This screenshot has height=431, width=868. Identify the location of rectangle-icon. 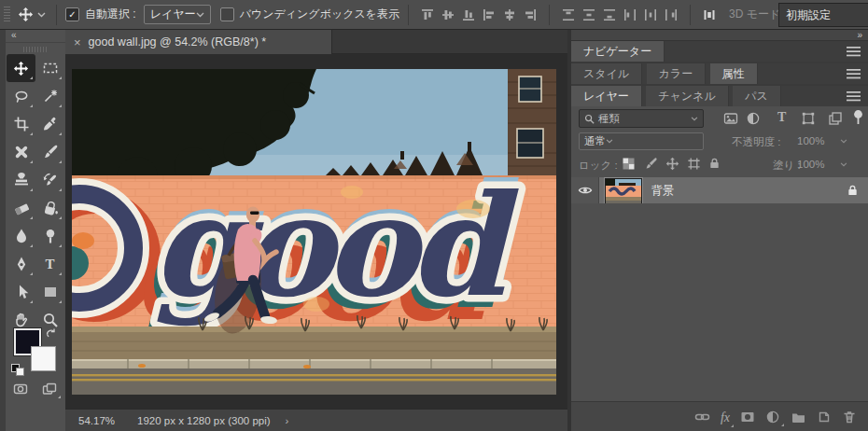
(50, 292).